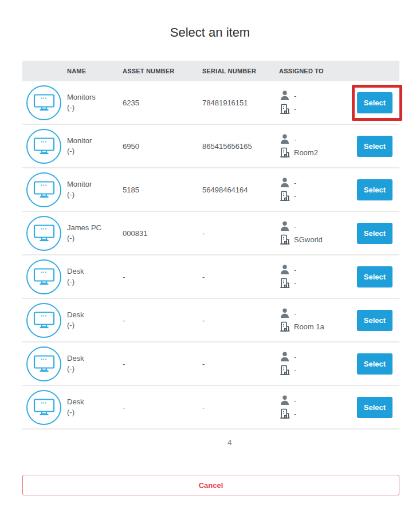  Describe the element at coordinates (309, 326) in the screenshot. I see `assigned-location: Room 1a` at that location.